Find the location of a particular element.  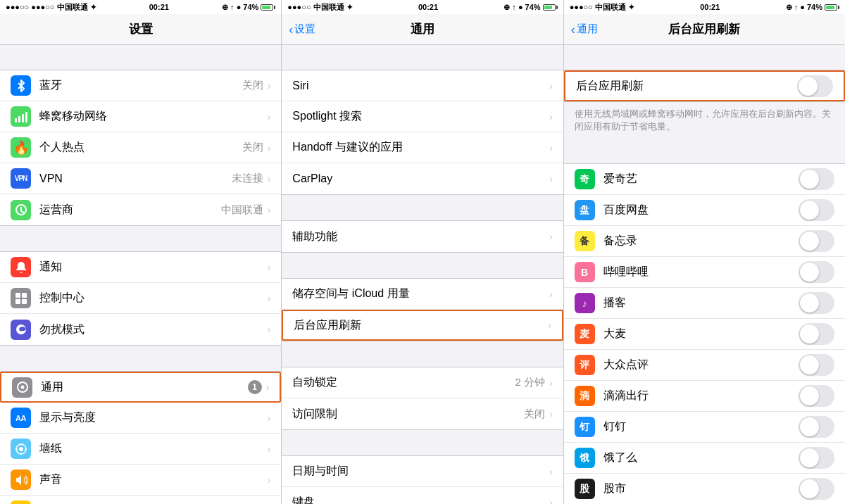

nav-back-bgrefresh: ‹ 通用 is located at coordinates (584, 30).